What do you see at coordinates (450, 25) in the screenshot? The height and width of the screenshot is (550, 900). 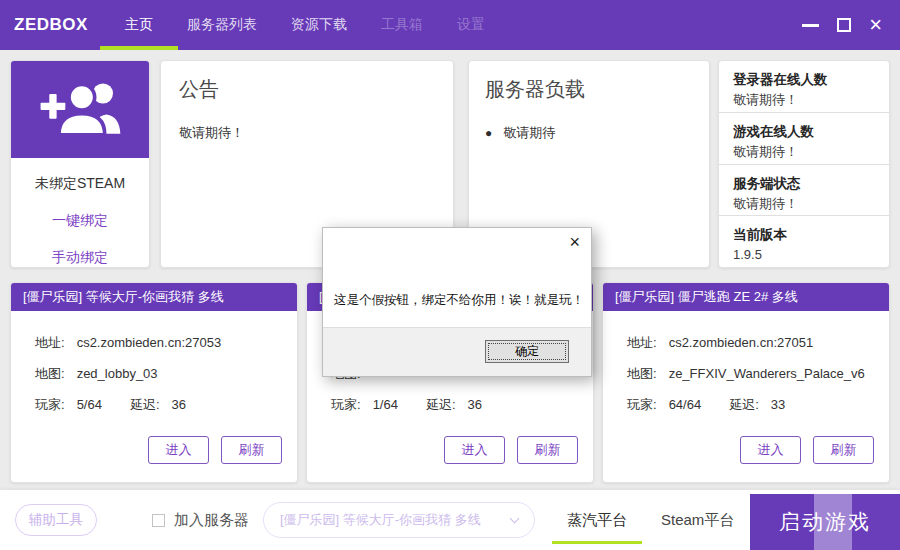 I see `title-bar: ZEDBOX 主页 服务器列表 资源下载 工具箱 设置 ×` at bounding box center [450, 25].